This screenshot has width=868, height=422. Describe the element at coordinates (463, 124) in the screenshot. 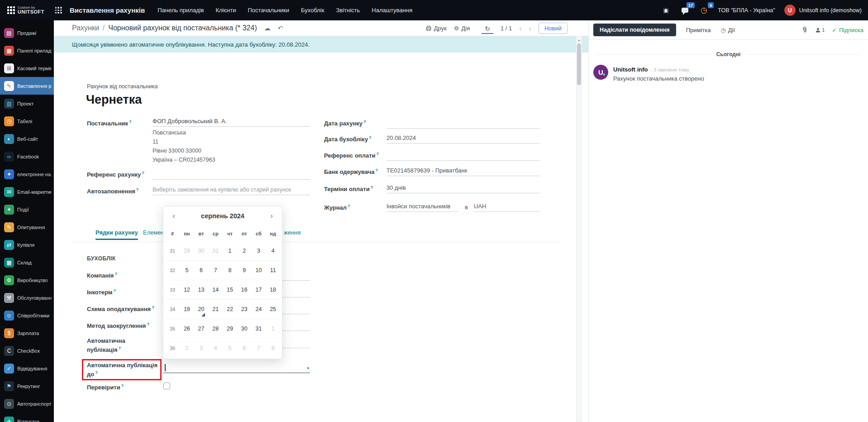

I see `invoice-date-field-input` at that location.